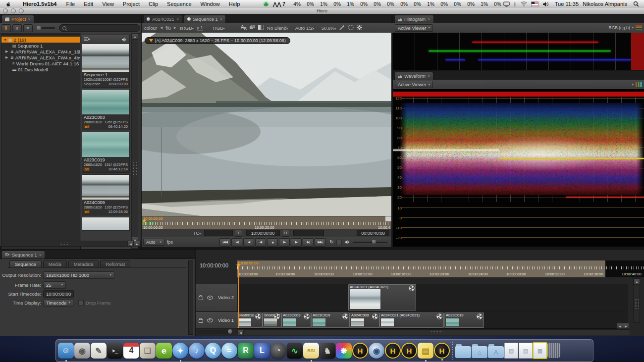 The image size is (644, 362). I want to click on detail-view-button: ⣶, so click(17, 28).